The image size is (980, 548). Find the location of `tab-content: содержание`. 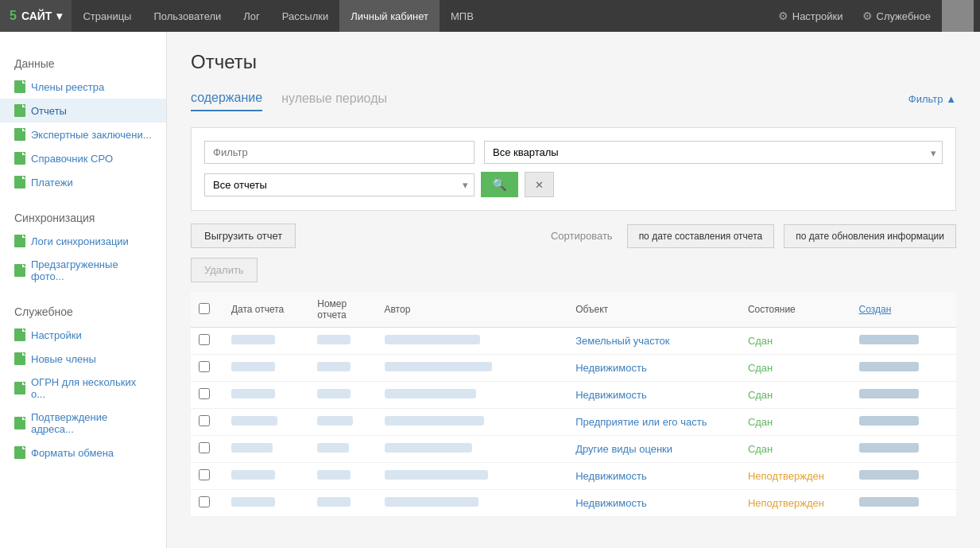

tab-content: содержание is located at coordinates (227, 99).